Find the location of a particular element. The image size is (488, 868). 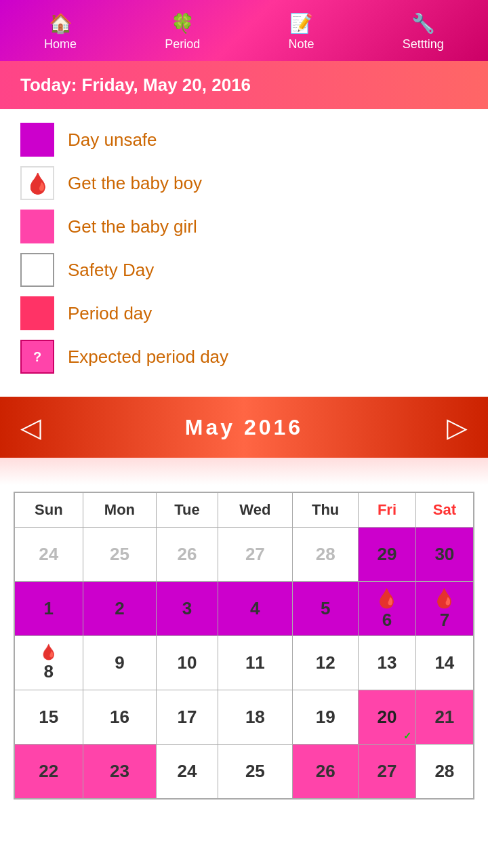

day-may-1: 1 is located at coordinates (49, 609).